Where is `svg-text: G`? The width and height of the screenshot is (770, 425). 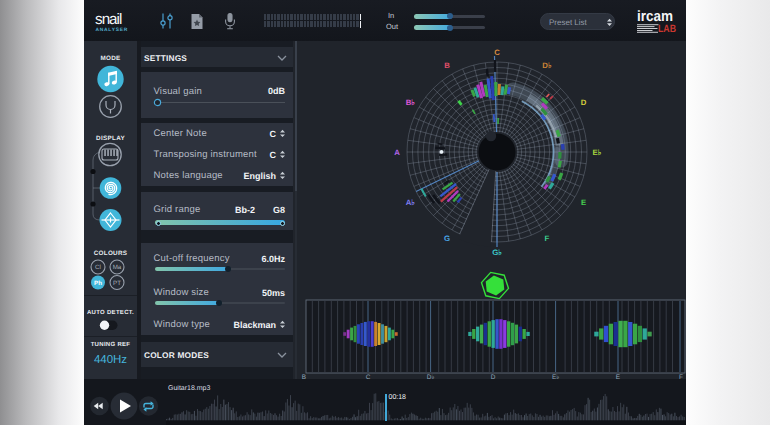
svg-text: G is located at coordinates (447, 238).